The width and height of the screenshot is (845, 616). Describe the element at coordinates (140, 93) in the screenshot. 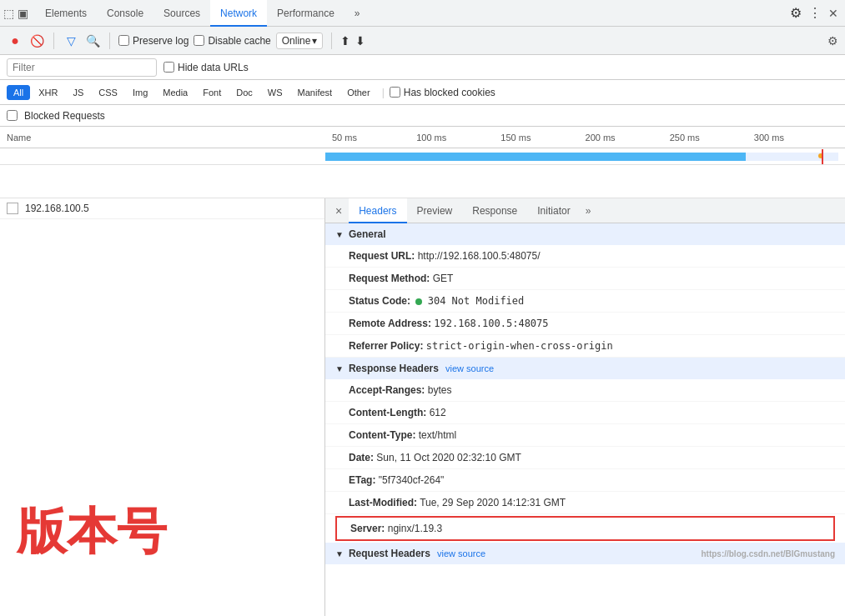

I see `filter-img: Img` at that location.